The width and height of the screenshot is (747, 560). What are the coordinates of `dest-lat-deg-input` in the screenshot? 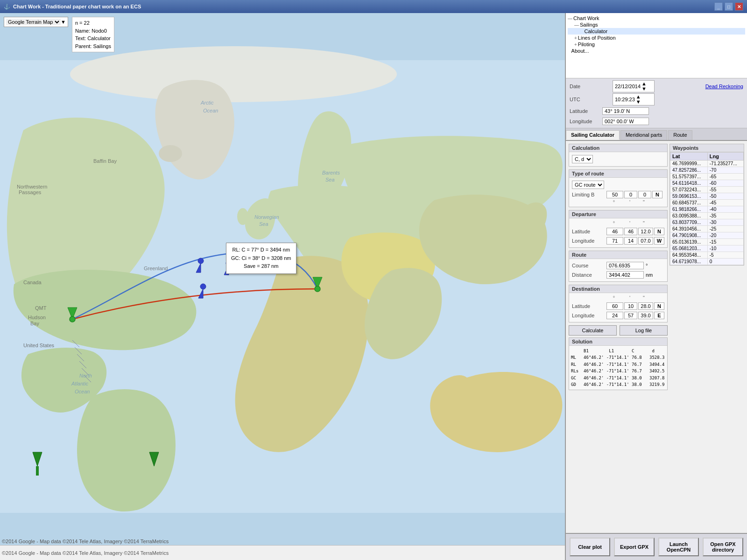 It's located at (615, 306).